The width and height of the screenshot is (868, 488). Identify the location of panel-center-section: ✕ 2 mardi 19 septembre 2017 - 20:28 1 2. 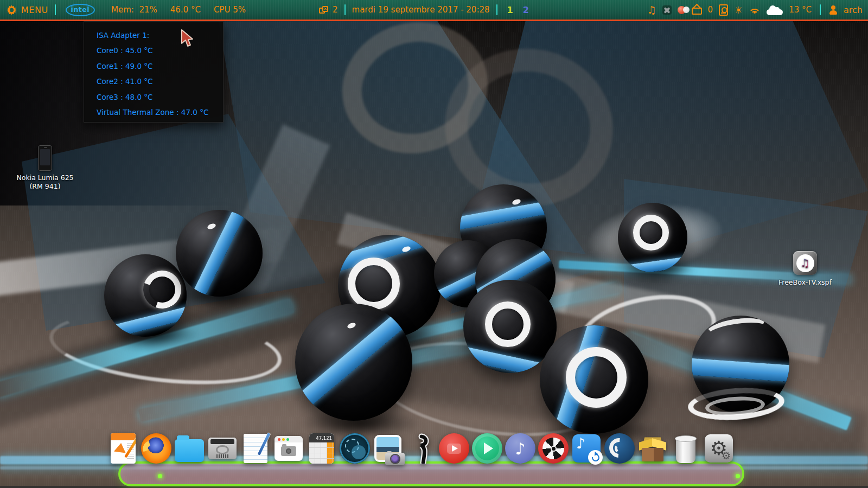
(424, 10).